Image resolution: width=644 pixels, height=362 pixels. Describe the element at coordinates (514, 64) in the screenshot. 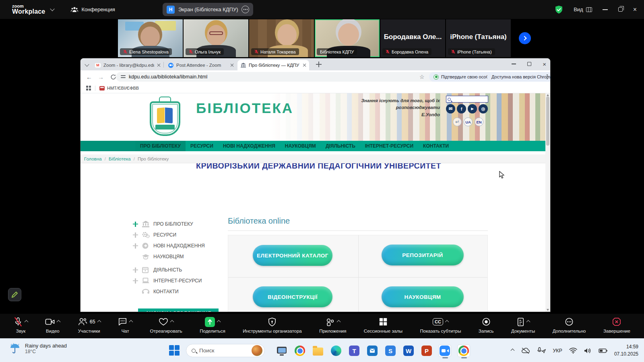

I see `browser-minimize-button` at that location.